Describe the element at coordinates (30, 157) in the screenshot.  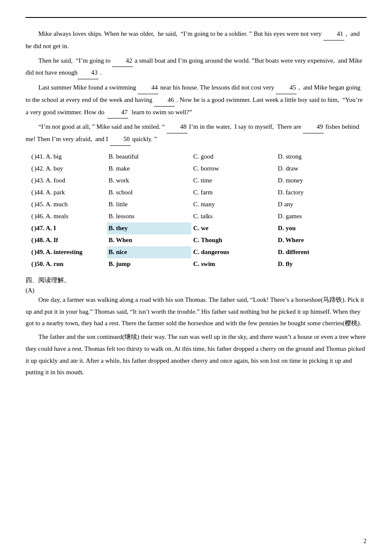
I see `q41-paren: (` at that location.